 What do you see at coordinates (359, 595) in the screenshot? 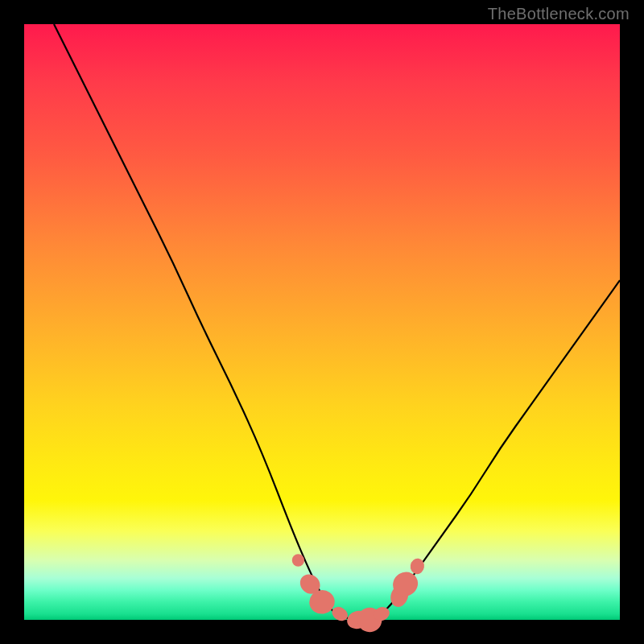
I see `valley-markers` at bounding box center [359, 595].